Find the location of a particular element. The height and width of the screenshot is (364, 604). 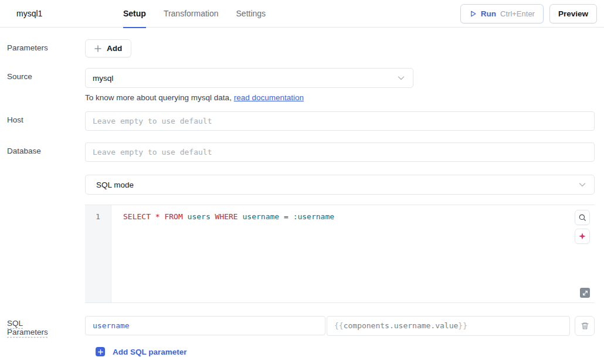

query-tabs: Setup Transformation Settings is located at coordinates (195, 14).